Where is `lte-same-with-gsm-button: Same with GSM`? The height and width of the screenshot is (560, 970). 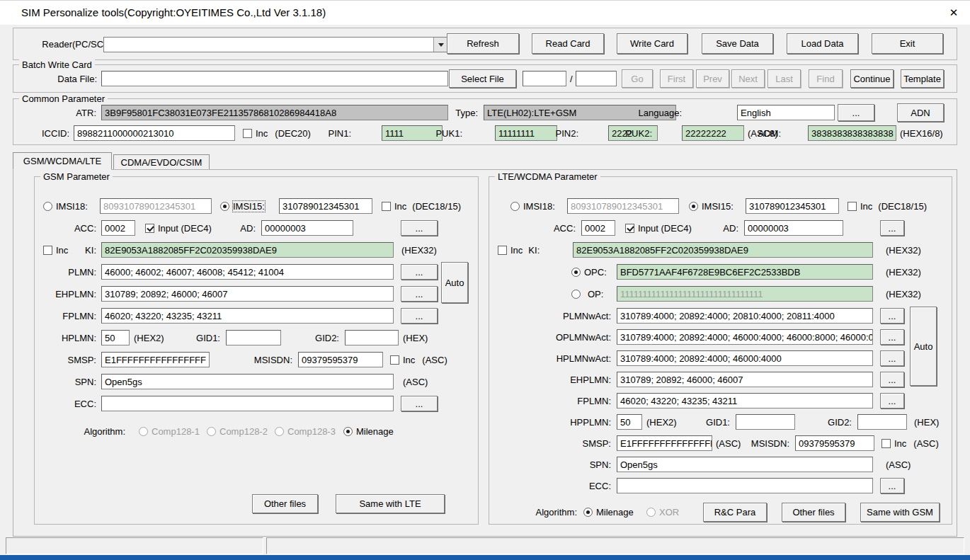
lte-same-with-gsm-button: Same with GSM is located at coordinates (900, 513).